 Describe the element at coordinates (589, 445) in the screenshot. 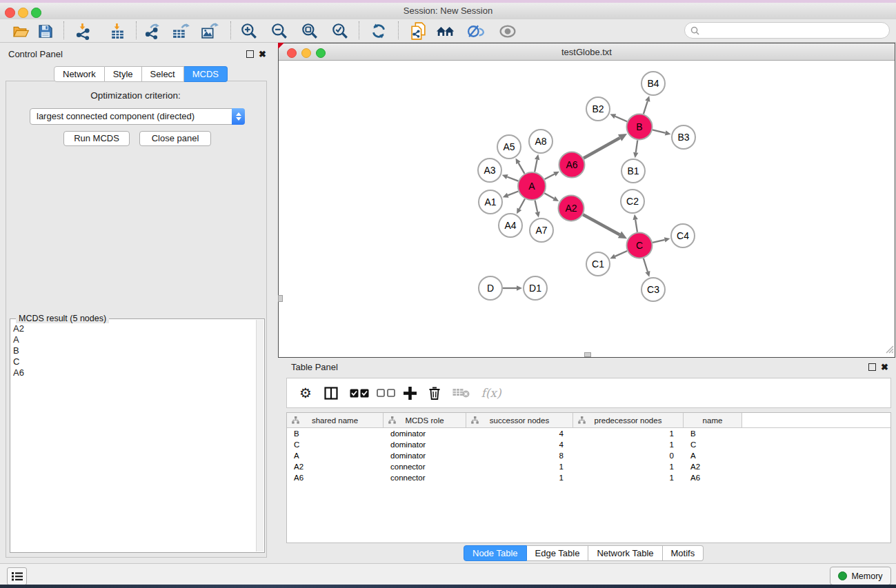

I see `table-row: Cdominator41C` at that location.